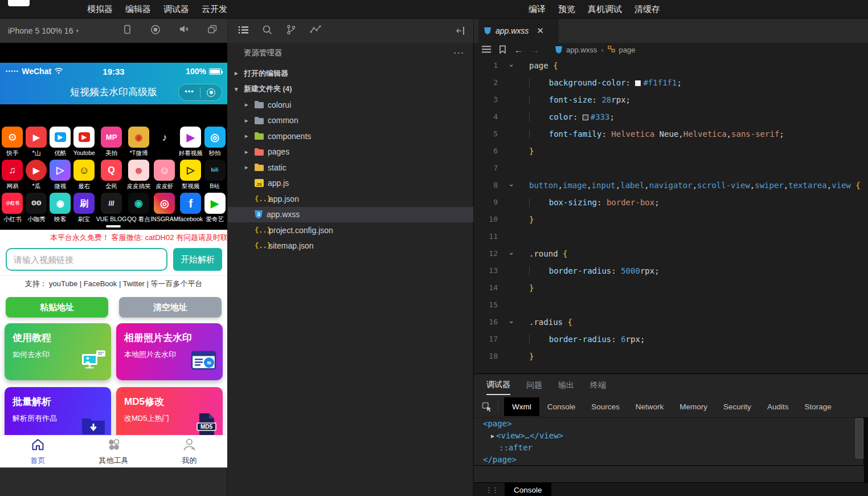  What do you see at coordinates (13, 142) in the screenshot?
I see `app-item: ⊙快手` at bounding box center [13, 142].